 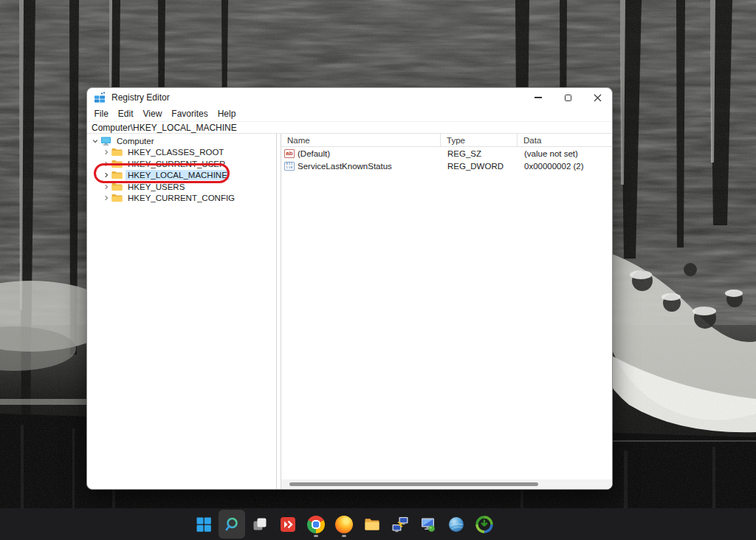 I want to click on tree-item-label: HKEY_CURRENT_CONFIG, so click(x=182, y=198).